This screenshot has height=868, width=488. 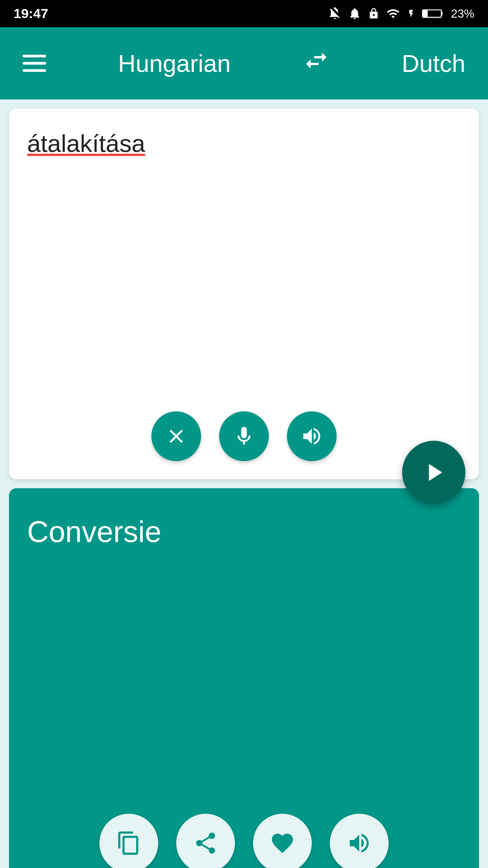 I want to click on notification-icon, so click(x=335, y=14).